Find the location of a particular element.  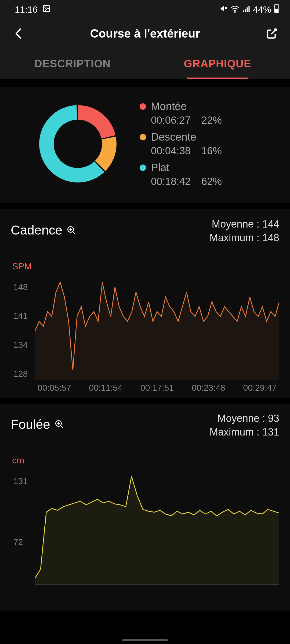

legend-name: Descente is located at coordinates (173, 137).